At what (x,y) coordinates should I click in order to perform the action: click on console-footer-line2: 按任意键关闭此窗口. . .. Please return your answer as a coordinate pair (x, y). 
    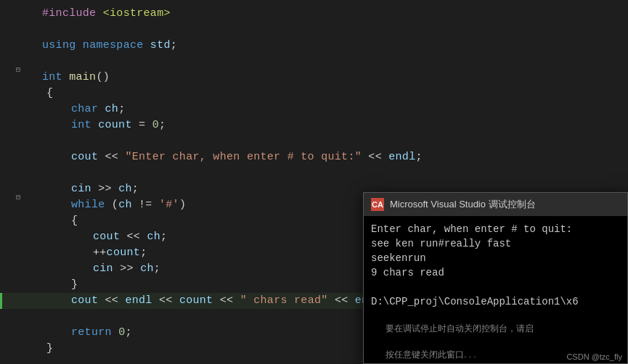
    Looking at the image, I should click on (431, 355).